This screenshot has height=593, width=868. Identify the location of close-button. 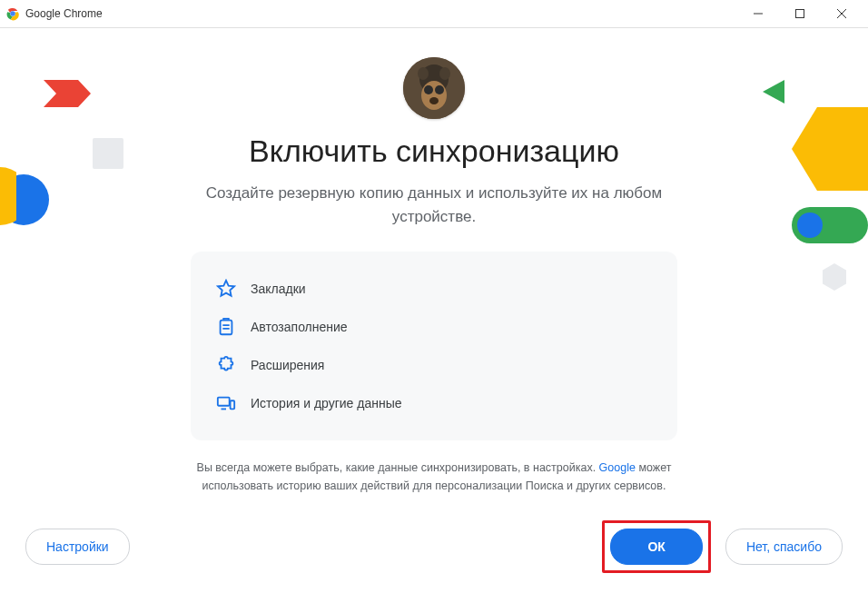
(842, 14).